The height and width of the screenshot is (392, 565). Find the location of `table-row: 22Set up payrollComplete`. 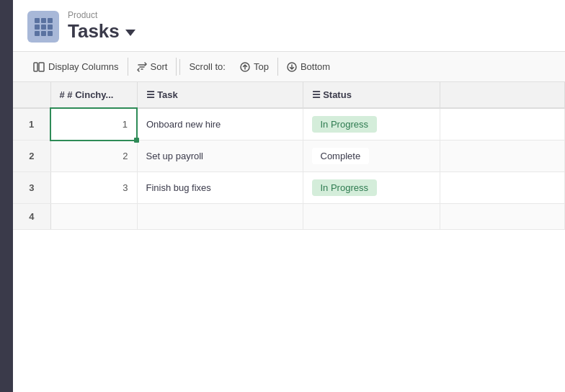

table-row: 22Set up payrollComplete is located at coordinates (289, 156).